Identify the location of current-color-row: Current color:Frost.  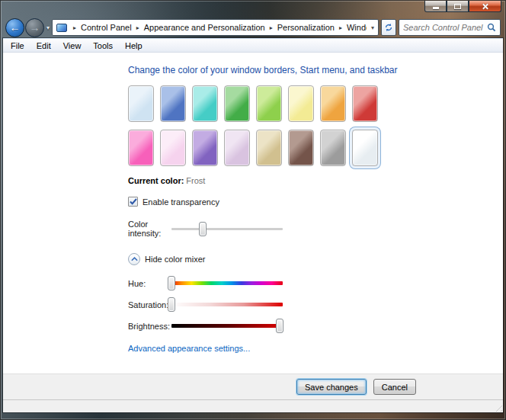
(315, 181).